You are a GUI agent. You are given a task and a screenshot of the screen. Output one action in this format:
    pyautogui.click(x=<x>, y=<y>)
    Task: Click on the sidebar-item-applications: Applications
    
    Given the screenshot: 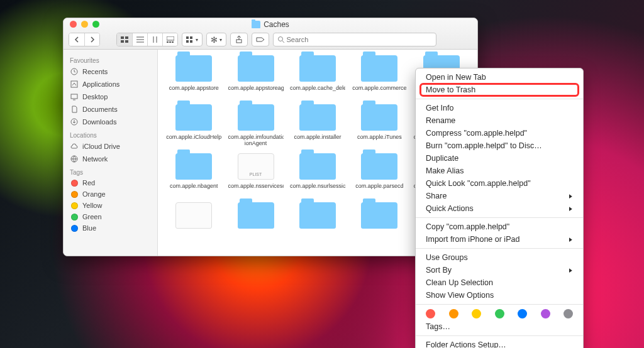 What is the action you would take?
    pyautogui.click(x=111, y=84)
    